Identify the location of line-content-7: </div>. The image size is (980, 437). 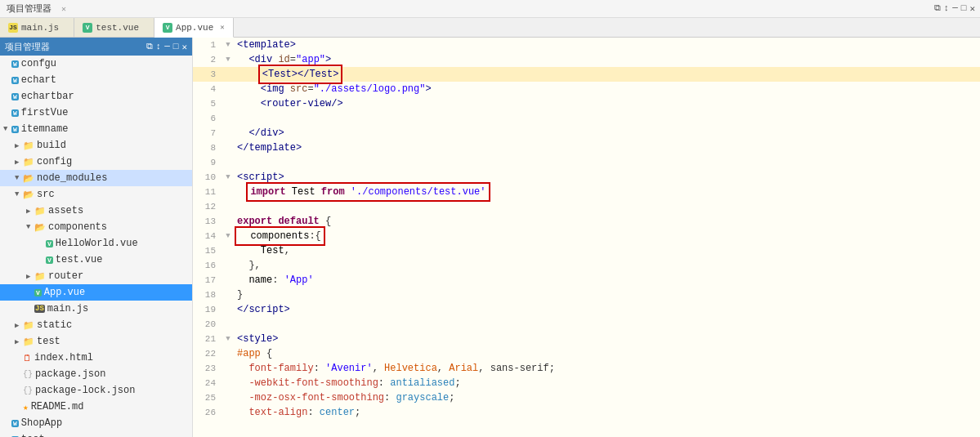
(606, 133).